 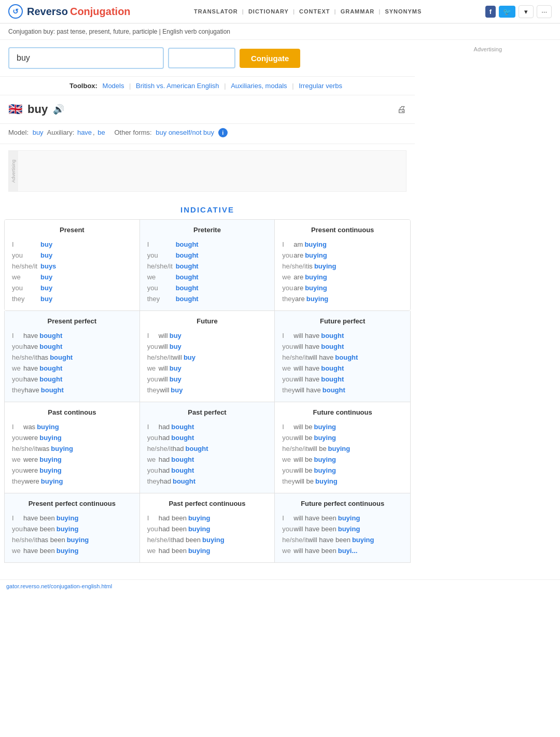 What do you see at coordinates (73, 357) in the screenshot?
I see `tense-present-perfect: Present perfect Ihavebought youhavebough…` at bounding box center [73, 357].